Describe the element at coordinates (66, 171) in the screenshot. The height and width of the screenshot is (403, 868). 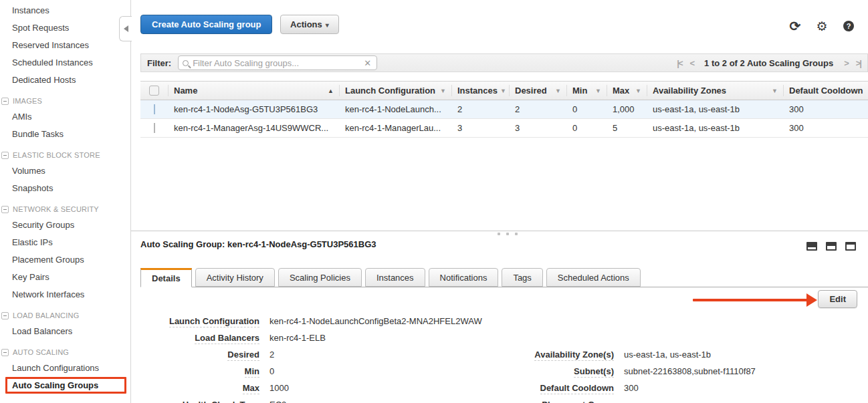
I see `sidebar-item-volumes: Volumes` at that location.